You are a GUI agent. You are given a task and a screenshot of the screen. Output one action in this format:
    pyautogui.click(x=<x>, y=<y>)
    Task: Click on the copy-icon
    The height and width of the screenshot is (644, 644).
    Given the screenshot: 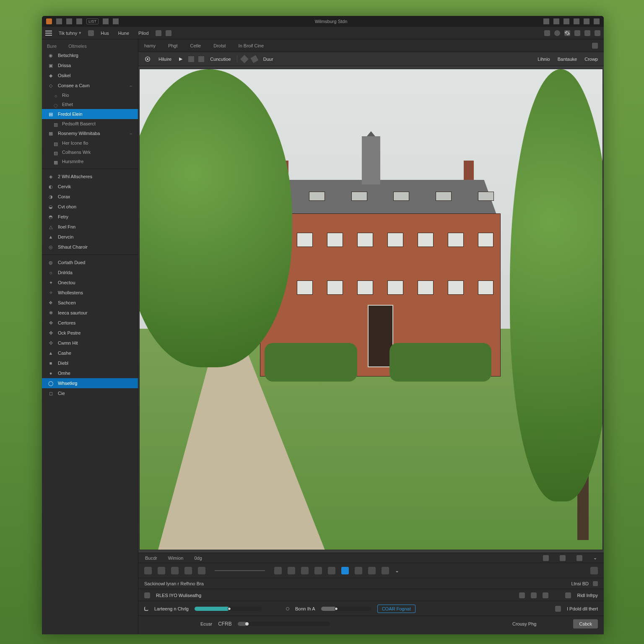 What is the action you would take?
    pyautogui.click(x=568, y=595)
    